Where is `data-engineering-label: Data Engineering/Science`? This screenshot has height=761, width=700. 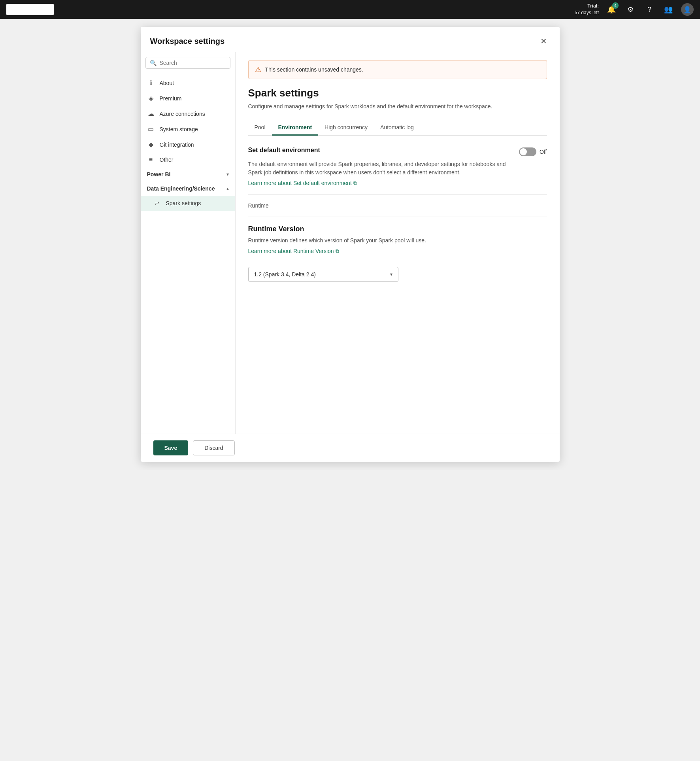 data-engineering-label: Data Engineering/Science is located at coordinates (181, 189).